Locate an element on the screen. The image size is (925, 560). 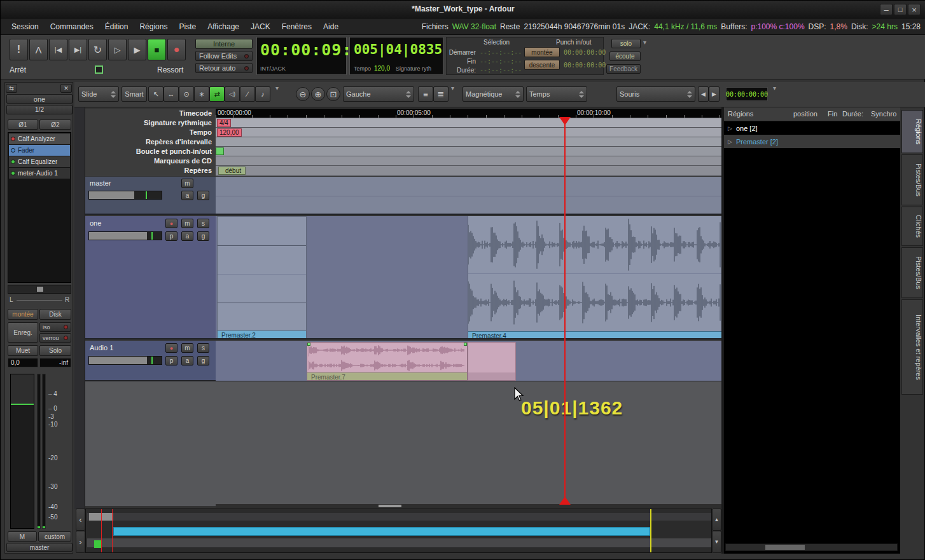
monitor-input-button: montée is located at coordinates (23, 314).